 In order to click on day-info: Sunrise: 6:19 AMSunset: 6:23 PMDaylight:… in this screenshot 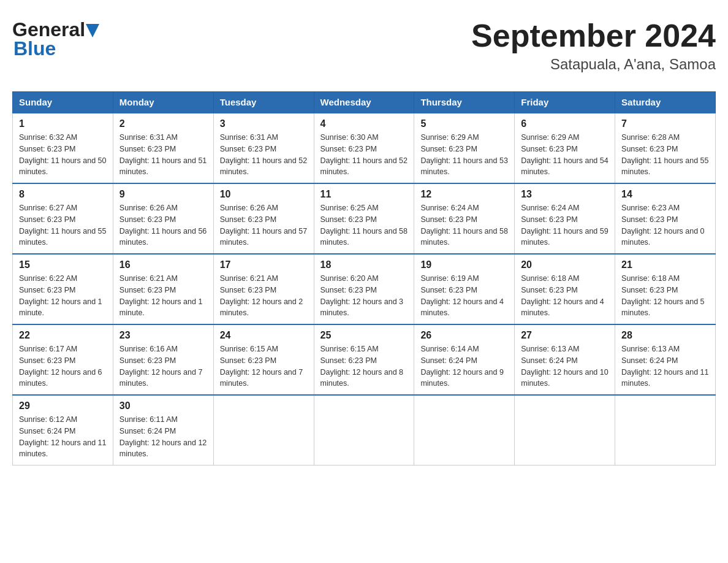, I will do `click(464, 296)`.